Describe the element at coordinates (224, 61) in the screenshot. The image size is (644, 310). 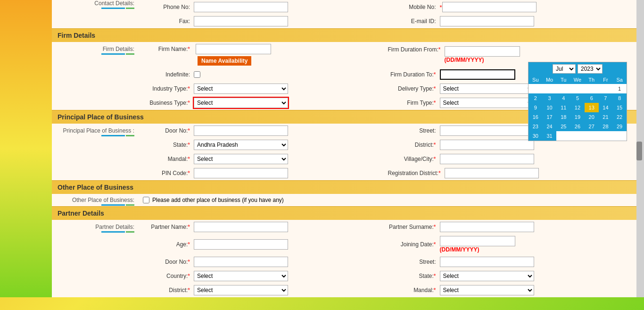
I see `name-availability-button: Name Availability` at that location.